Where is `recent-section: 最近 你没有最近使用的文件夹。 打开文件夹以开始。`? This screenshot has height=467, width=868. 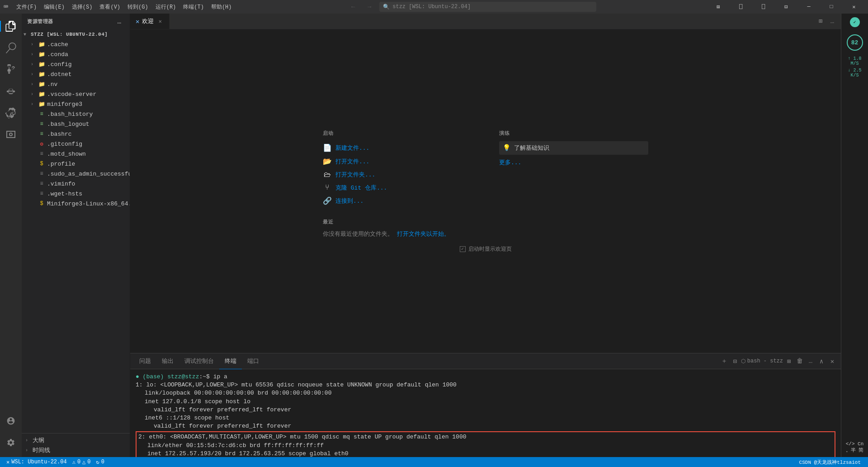
recent-section: 最近 你没有最近使用的文件夹。 打开文件夹以开始。 is located at coordinates (397, 228).